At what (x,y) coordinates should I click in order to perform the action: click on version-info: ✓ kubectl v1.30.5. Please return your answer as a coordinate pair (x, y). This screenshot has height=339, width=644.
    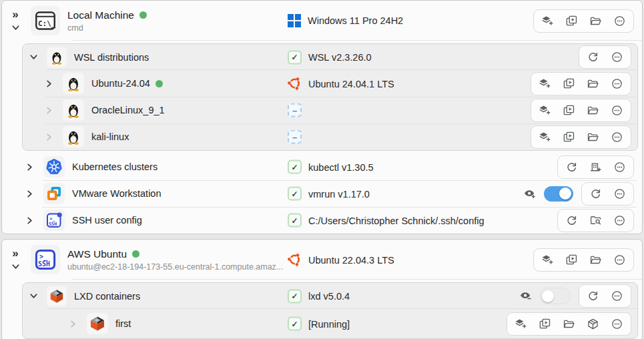
    Looking at the image, I should click on (331, 167).